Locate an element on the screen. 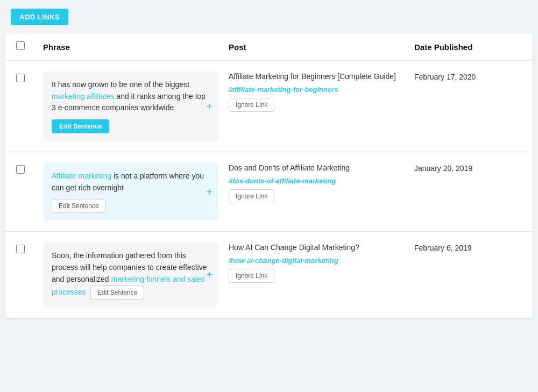 This screenshot has width=538, height=392. row-3-phrase-box: Soon, the information gathered from this… is located at coordinates (130, 274).